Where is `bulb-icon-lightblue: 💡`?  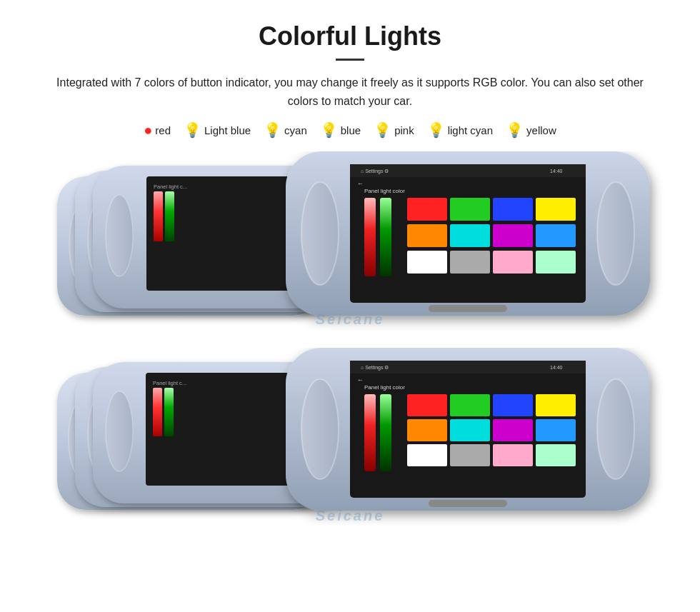 bulb-icon-lightblue: 💡 is located at coordinates (193, 130).